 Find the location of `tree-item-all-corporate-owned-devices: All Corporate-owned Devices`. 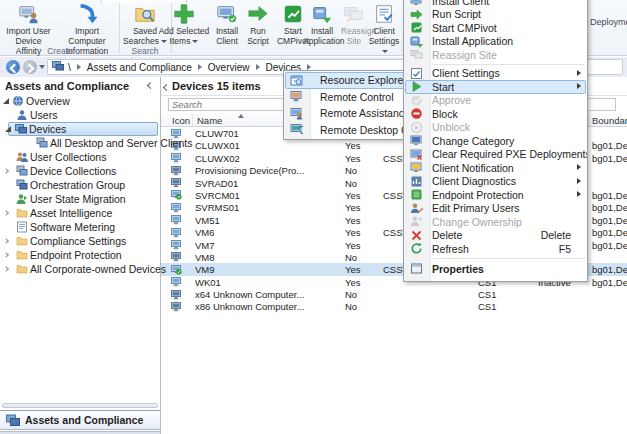

tree-item-all-corporate-owned-devices: All Corporate-owned Devices is located at coordinates (80, 269).